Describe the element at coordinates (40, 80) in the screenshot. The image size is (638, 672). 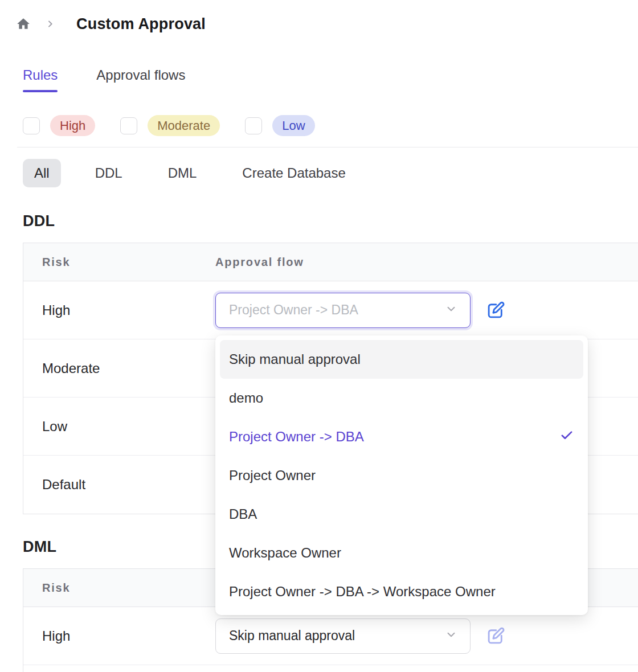
I see `tab-rules: Rules` at that location.